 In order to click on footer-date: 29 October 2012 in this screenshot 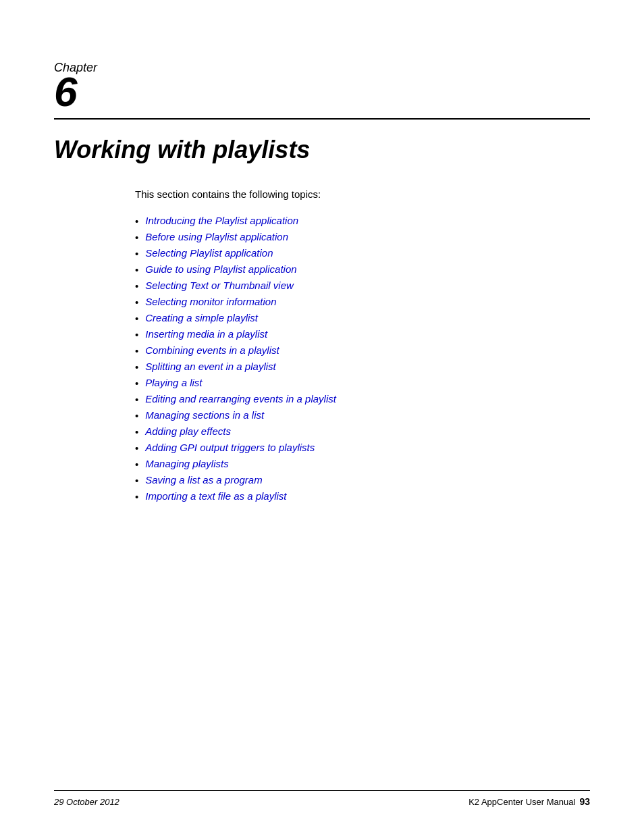, I will do `click(86, 802)`.